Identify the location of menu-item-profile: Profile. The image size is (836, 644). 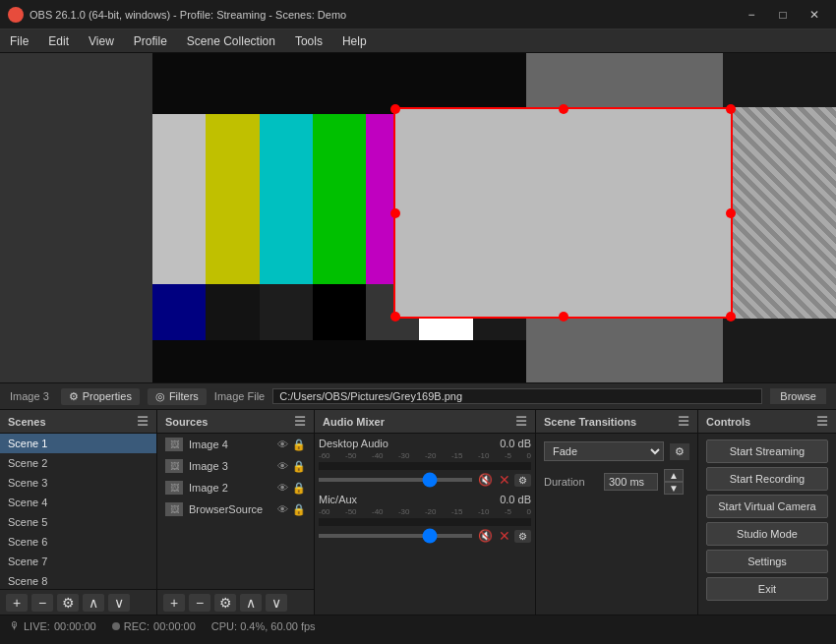
(150, 41).